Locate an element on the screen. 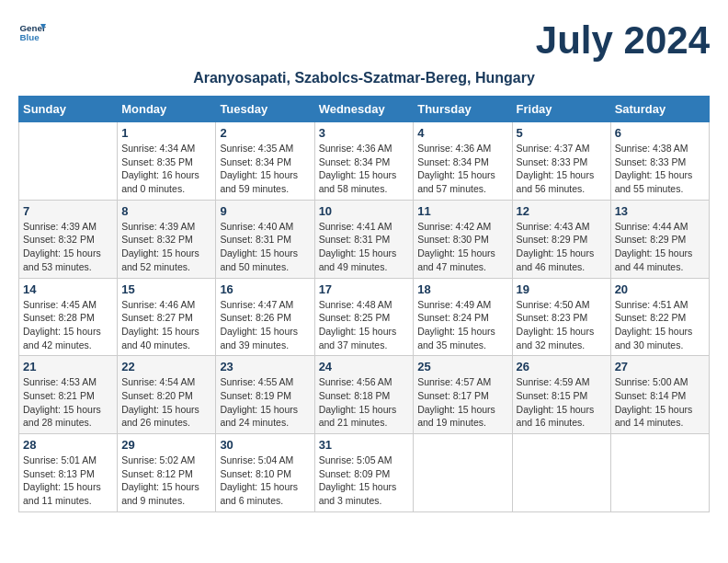 This screenshot has height=563, width=728. day-number: 22 is located at coordinates (166, 366).